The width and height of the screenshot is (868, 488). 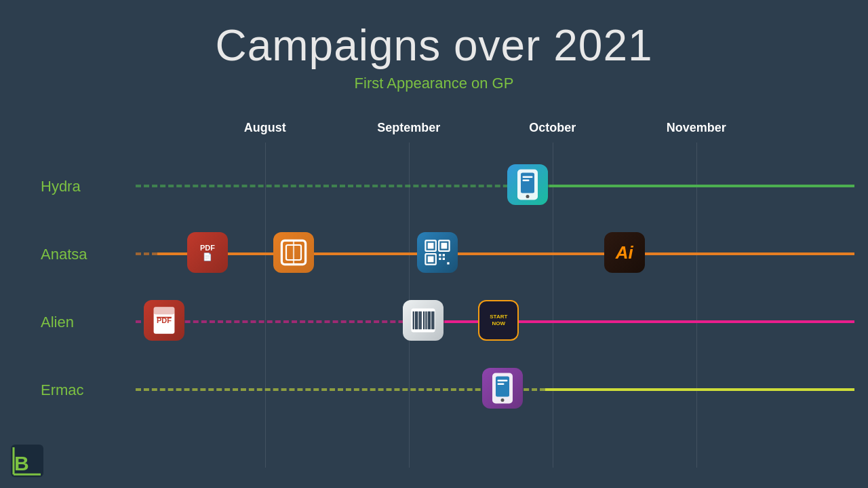 I want to click on app-icon-barcode, so click(x=423, y=320).